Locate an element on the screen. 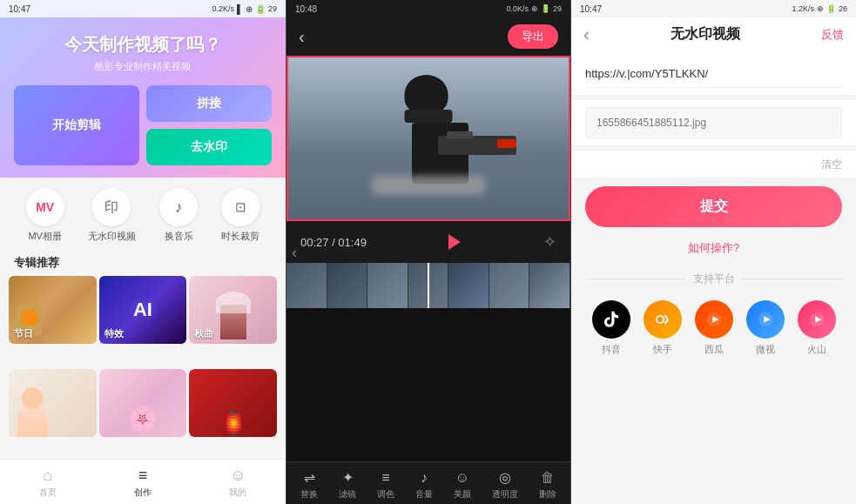 The height and width of the screenshot is (504, 856). album-baby is located at coordinates (52, 403).